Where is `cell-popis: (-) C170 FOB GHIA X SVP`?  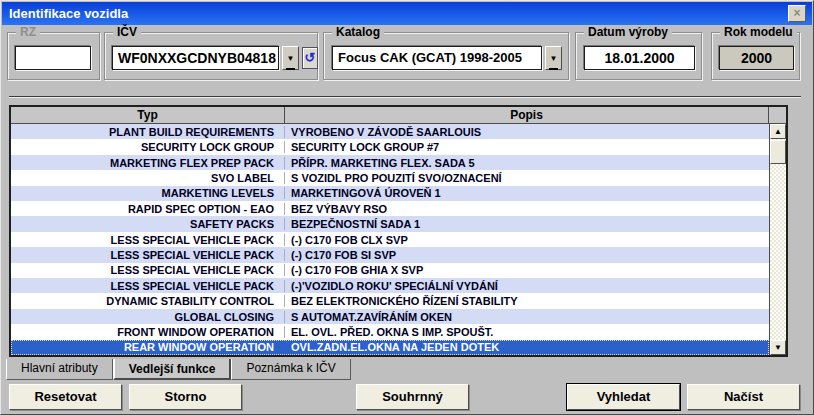
cell-popis: (-) C170 FOB GHIA X SVP is located at coordinates (527, 270).